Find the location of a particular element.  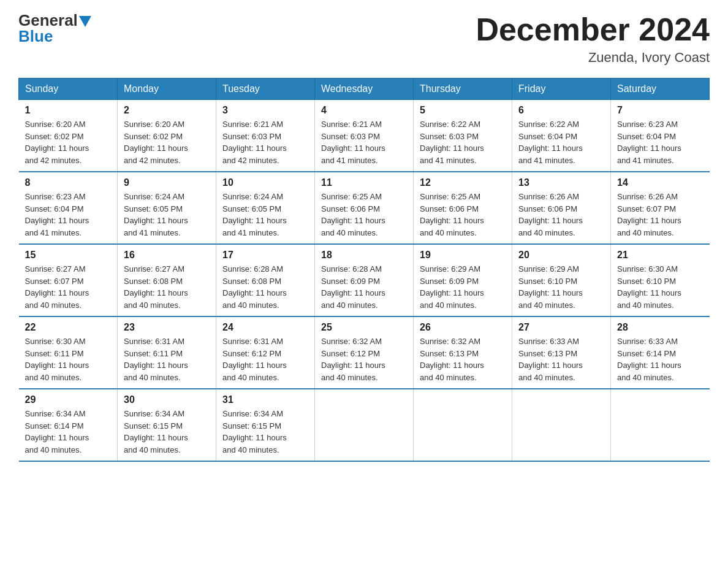

day-info: Sunrise: 6:22 AM Sunset: 6:04 PM Dayligh… is located at coordinates (561, 142).